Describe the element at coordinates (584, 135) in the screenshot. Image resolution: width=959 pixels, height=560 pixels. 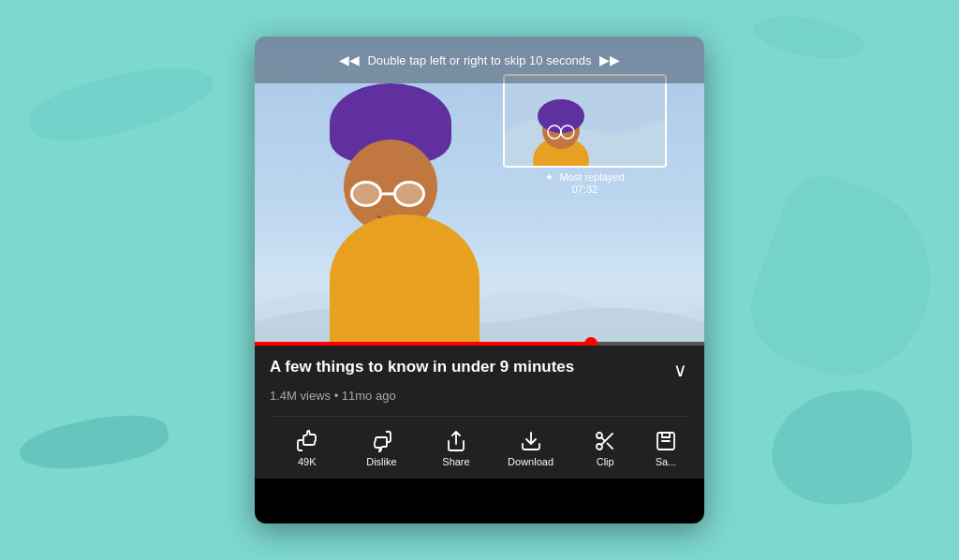
I see `most-replayed-popup: ✦ Most replayed 07:32` at that location.